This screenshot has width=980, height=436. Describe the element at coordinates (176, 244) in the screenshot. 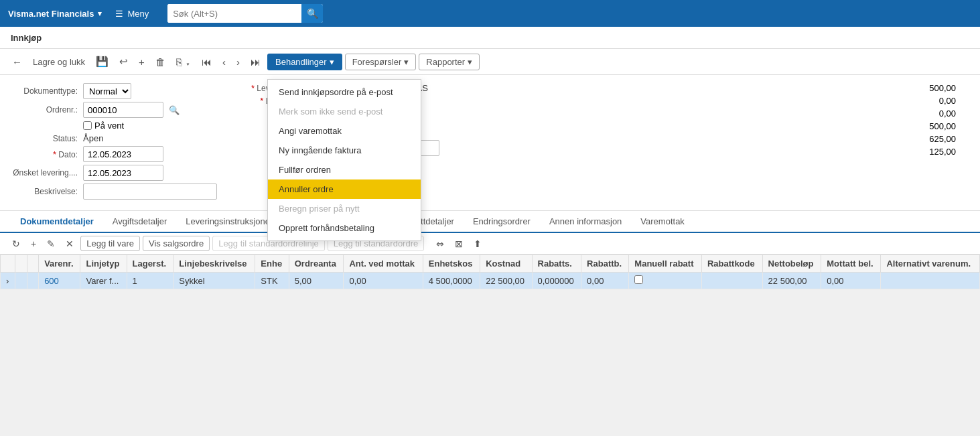

I see `vis-salgsordre-label: Vis salgsordre` at that location.